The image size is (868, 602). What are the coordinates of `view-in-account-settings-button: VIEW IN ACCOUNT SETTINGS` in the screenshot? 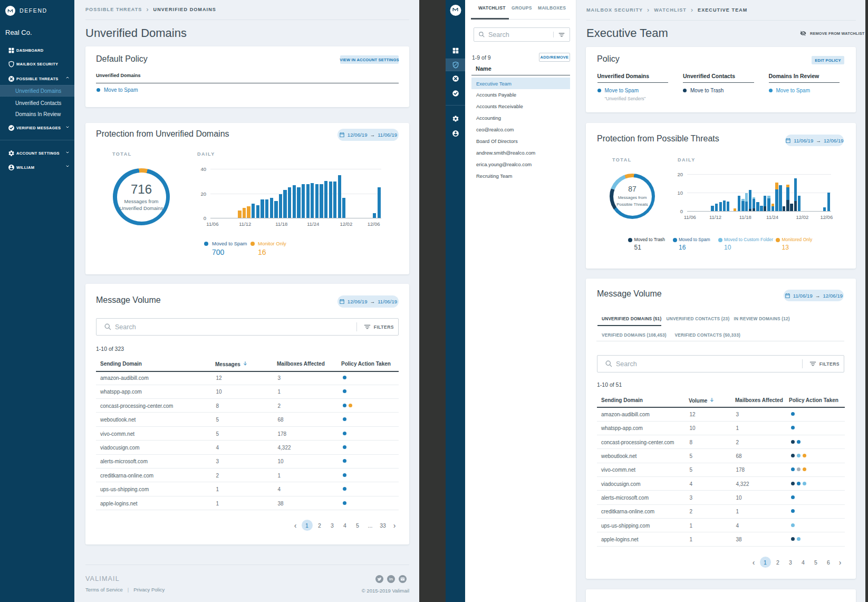 It's located at (369, 60).